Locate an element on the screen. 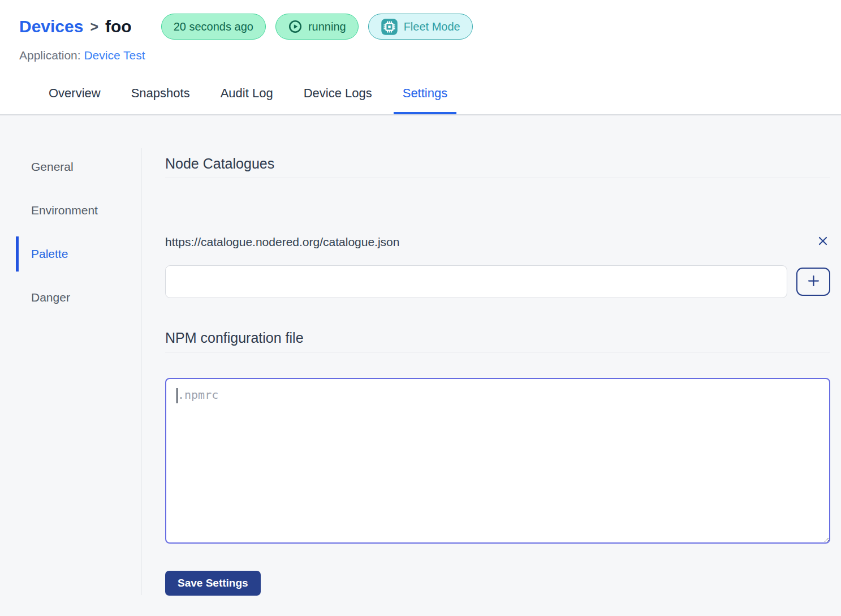 The width and height of the screenshot is (841, 616). application-label: Application: is located at coordinates (50, 55).